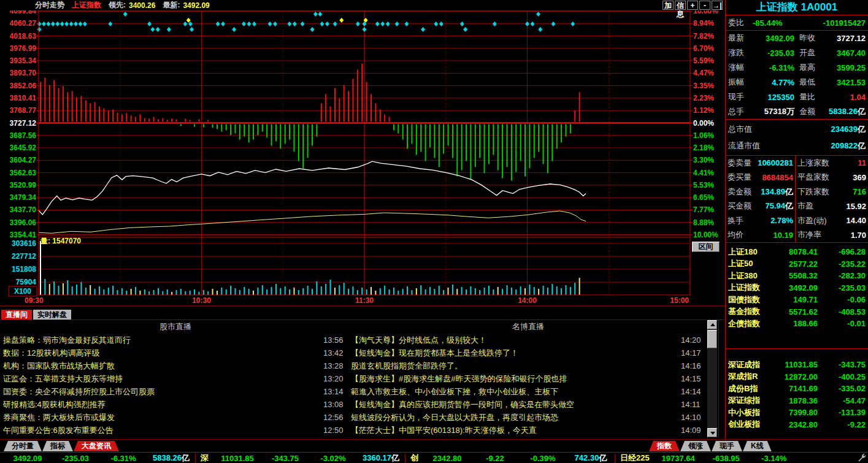  I want to click on index-row: 上证1808078.41-696.28, so click(797, 252).